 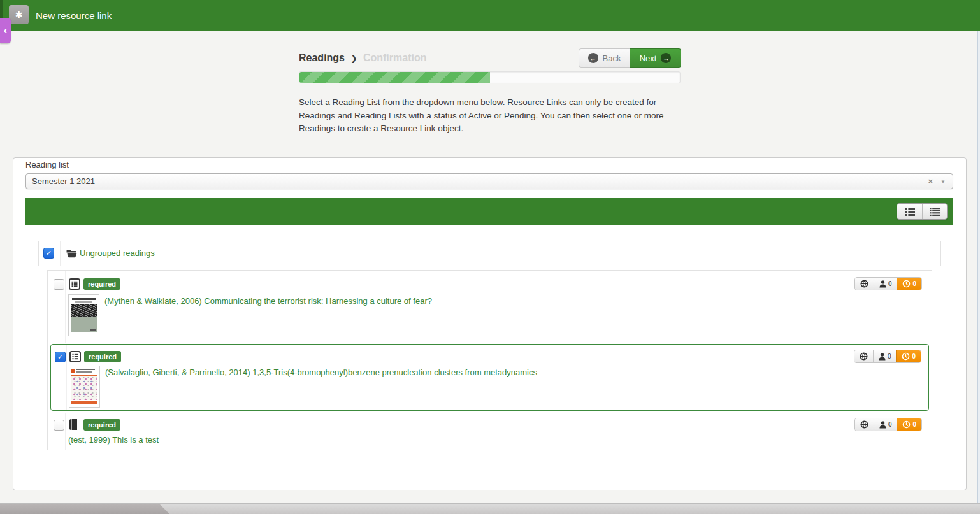 I want to click on progress-fill, so click(x=395, y=78).